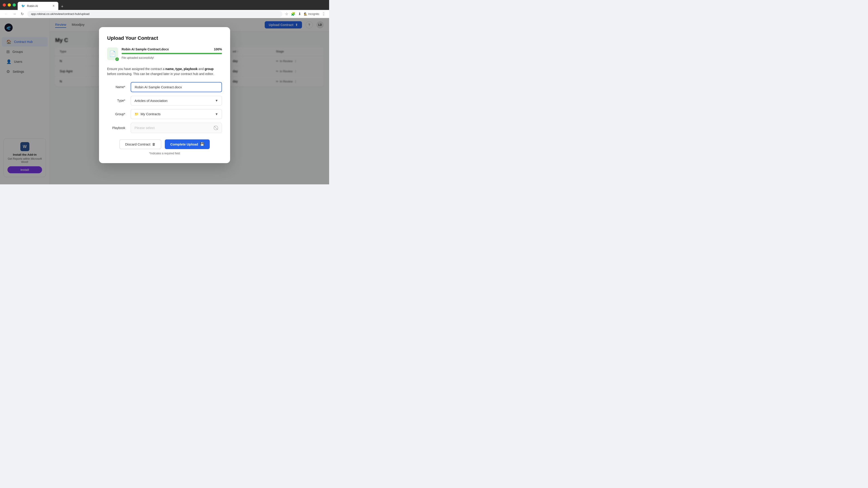  I want to click on file-upload-top: Robin AI Sample Contract.docx 100%, so click(172, 49).